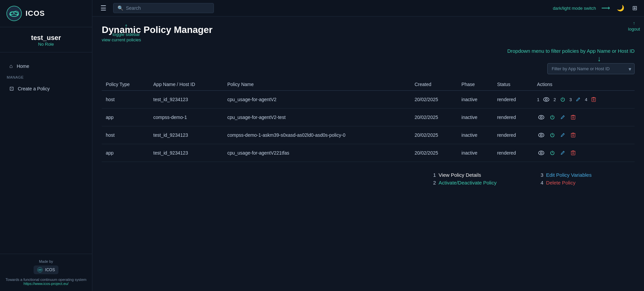 The height and width of the screenshot is (291, 644). Describe the element at coordinates (513, 85) in the screenshot. I see `col-status: Status` at that location.